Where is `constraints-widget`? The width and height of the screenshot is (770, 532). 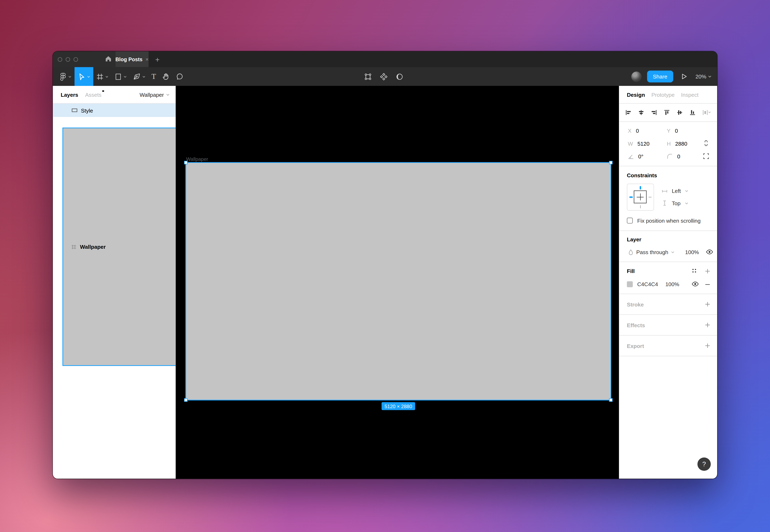
constraints-widget is located at coordinates (640, 197).